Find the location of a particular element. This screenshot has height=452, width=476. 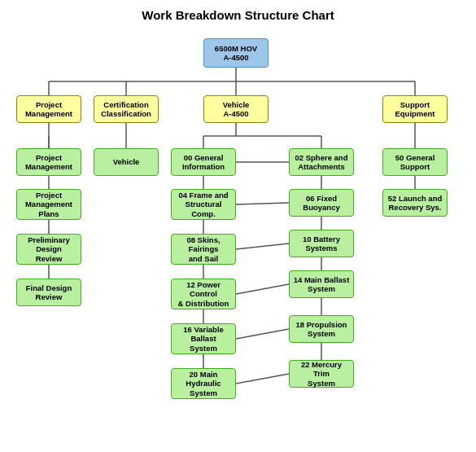

node-support_cat: Support Equipment is located at coordinates (415, 109).